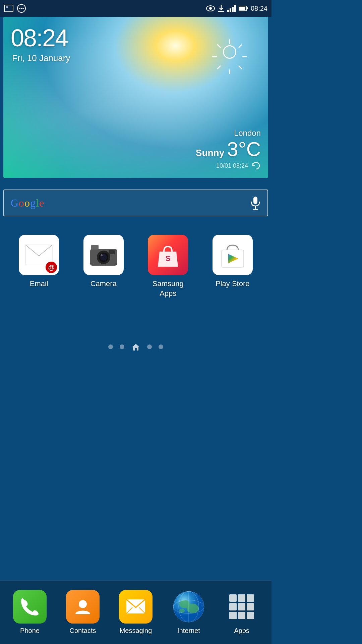  What do you see at coordinates (136, 631) in the screenshot?
I see `messaging-label: Messaging` at bounding box center [136, 631].